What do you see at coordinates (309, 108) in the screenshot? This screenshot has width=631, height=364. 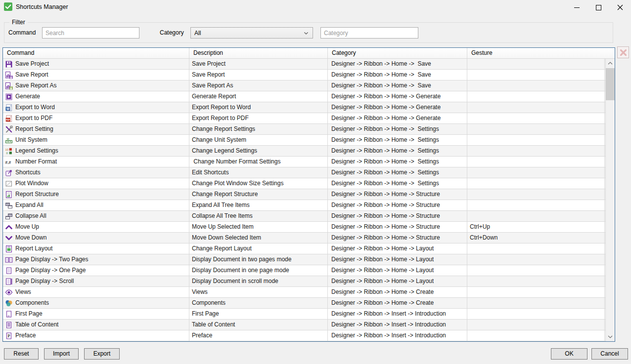 I see `table-row: WExport to WordExport Report to WordDesi…` at bounding box center [309, 108].